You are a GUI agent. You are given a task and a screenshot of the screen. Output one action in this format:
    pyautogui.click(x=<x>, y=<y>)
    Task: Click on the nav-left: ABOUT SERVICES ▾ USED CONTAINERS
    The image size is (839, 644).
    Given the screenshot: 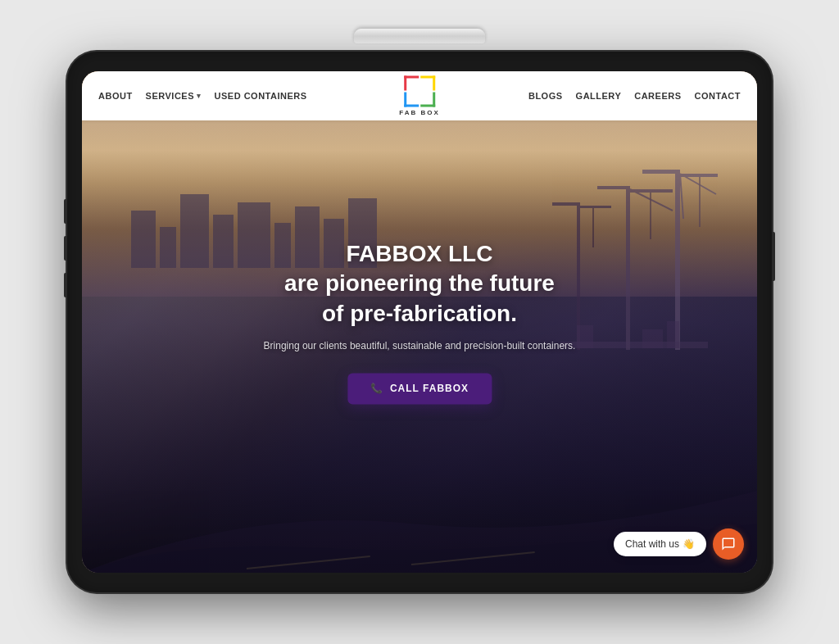 What is the action you would take?
    pyautogui.click(x=203, y=96)
    